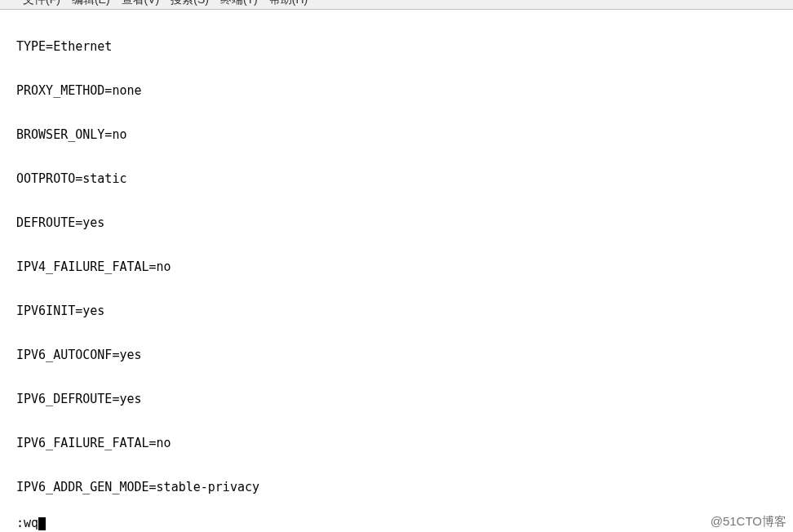  What do you see at coordinates (405, 487) in the screenshot?
I see `config-line: IPV6_ADDR_GEN_MODE=stable-privacy` at bounding box center [405, 487].